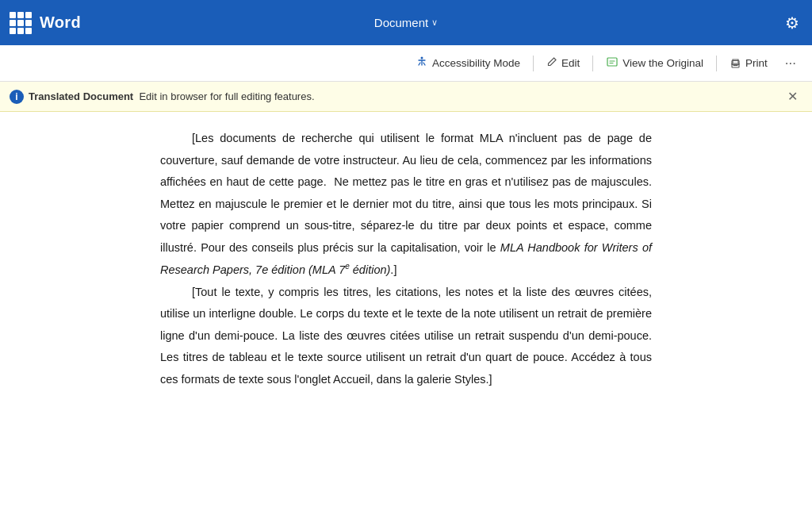 The height and width of the screenshot is (507, 812). I want to click on edit-button: Edit, so click(563, 63).